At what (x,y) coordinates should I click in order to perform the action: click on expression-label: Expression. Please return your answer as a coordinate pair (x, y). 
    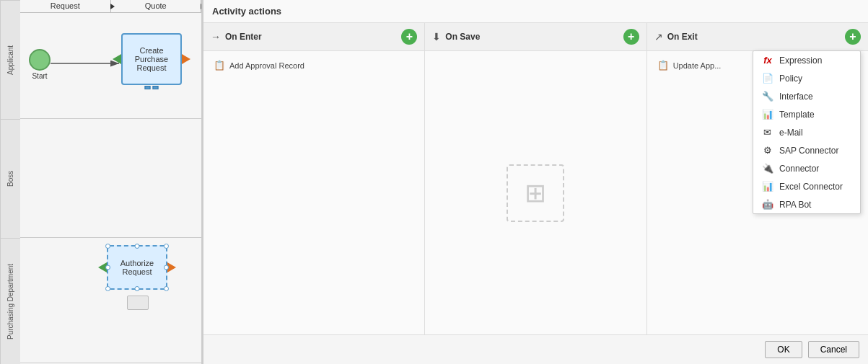
    Looking at the image, I should click on (801, 61).